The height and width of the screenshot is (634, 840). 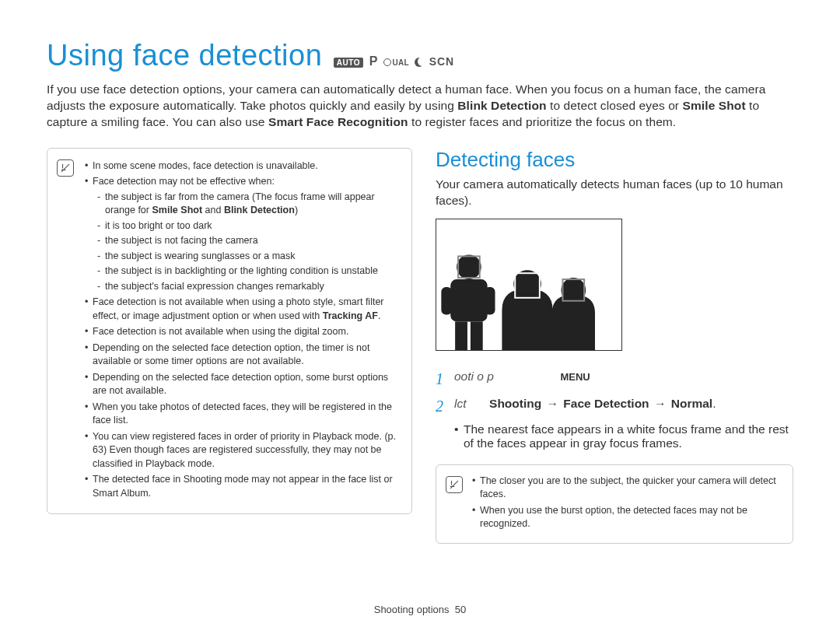 I want to click on note-subitem: it is too bright or too dark, so click(x=247, y=226).